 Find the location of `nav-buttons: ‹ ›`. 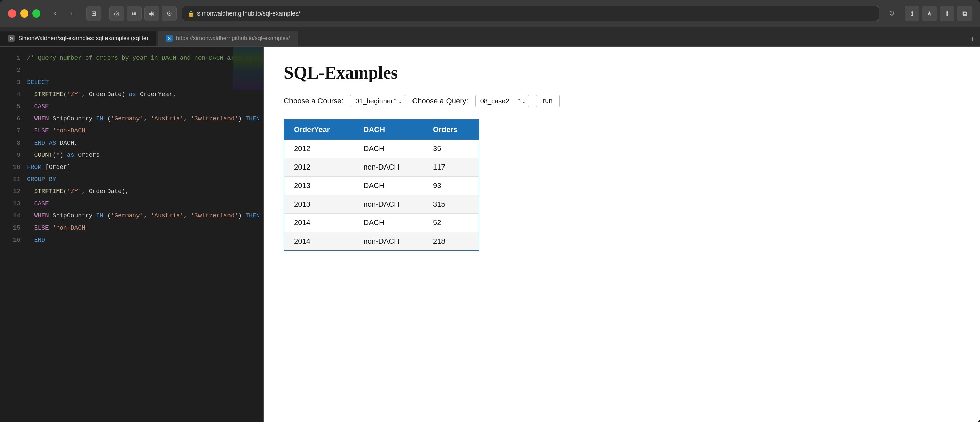

nav-buttons: ‹ › is located at coordinates (64, 14).